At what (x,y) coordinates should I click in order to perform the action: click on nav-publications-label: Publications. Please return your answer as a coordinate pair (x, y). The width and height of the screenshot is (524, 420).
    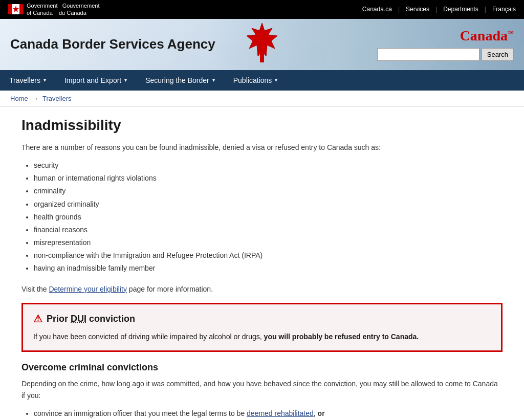
    Looking at the image, I should click on (253, 80).